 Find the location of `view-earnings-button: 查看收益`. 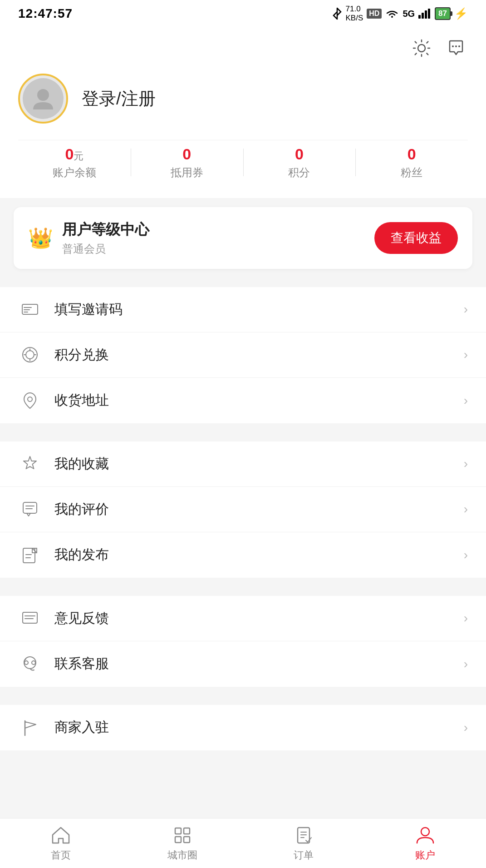

view-earnings-button: 查看收益 is located at coordinates (416, 238).